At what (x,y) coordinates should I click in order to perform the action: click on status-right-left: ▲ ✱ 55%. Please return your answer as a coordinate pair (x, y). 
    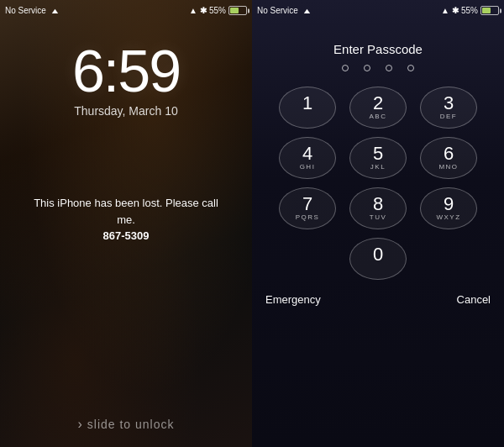
    Looking at the image, I should click on (218, 10).